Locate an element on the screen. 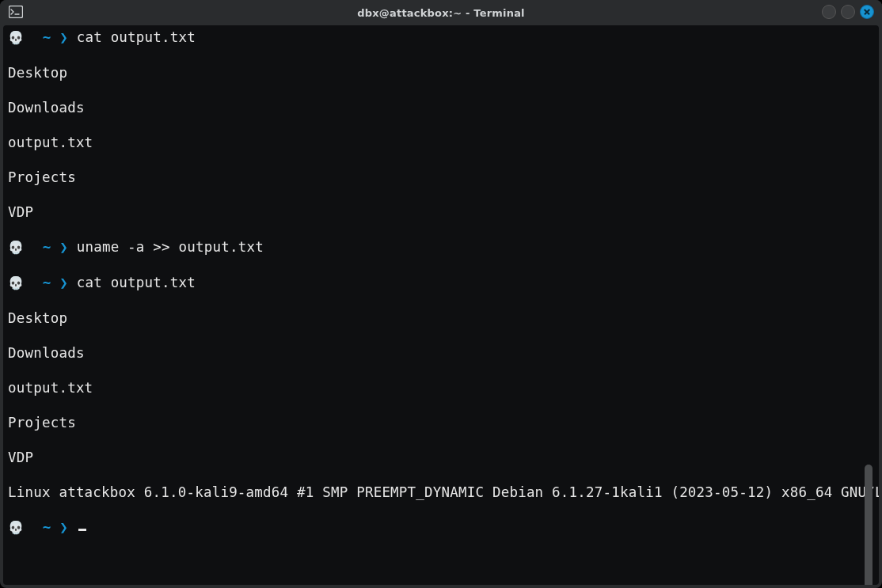 The width and height of the screenshot is (882, 588). output-line: Linux attackbox 6.1.0-kali9-amd64 #1 SMP… is located at coordinates (442, 492).